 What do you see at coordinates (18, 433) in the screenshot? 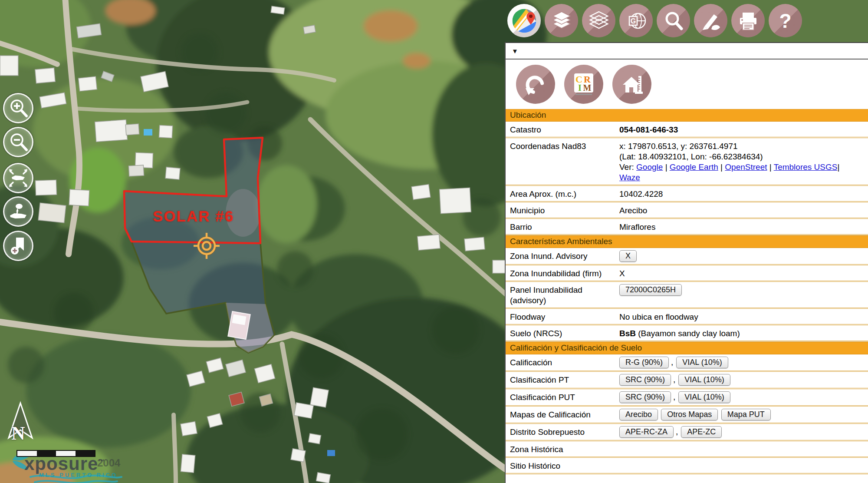
I see `north-label: N` at bounding box center [18, 433].